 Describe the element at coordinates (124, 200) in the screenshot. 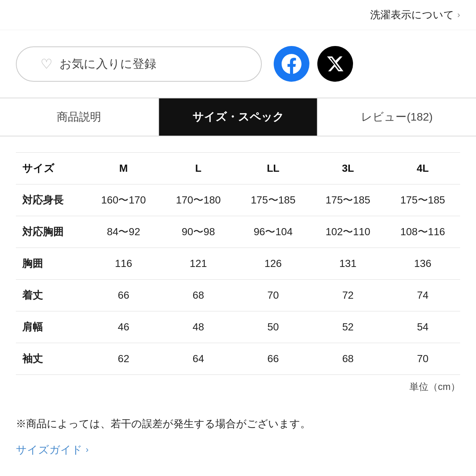

I see `row-height-m: 160〜170` at that location.